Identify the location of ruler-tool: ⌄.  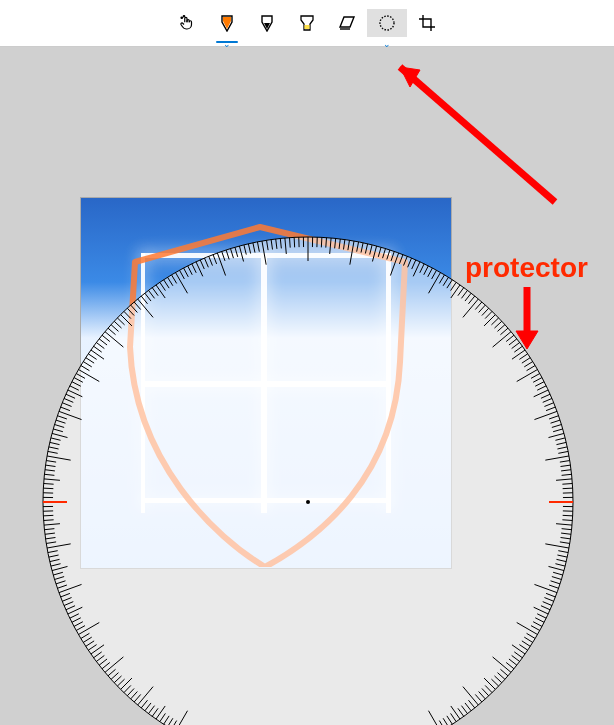
(387, 23).